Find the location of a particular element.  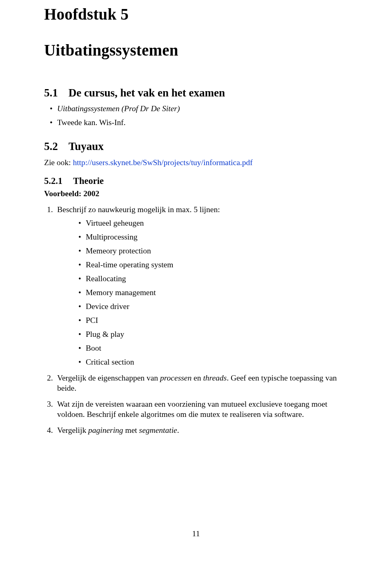

list-item: Critical section is located at coordinates (203, 362).